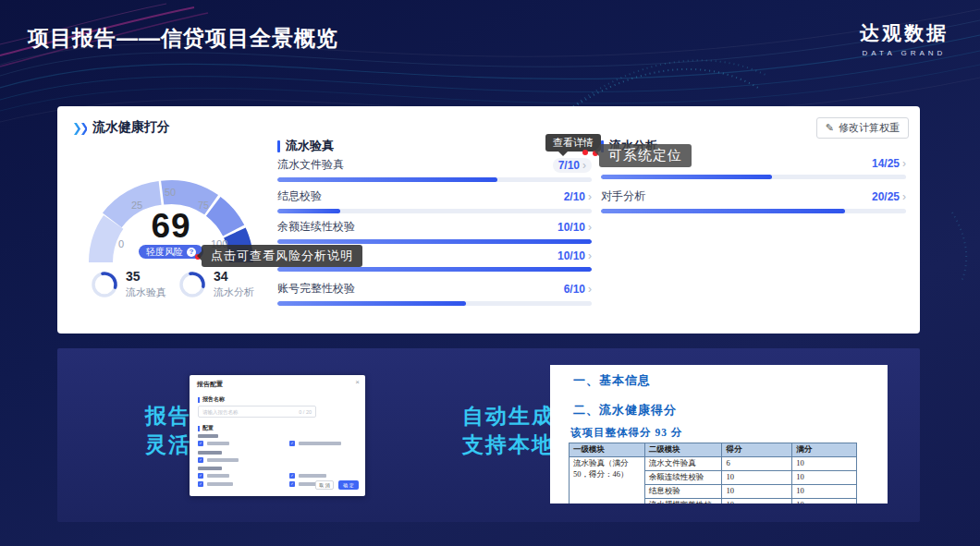 The height and width of the screenshot is (546, 980). I want to click on substat-label: 流水验真, so click(146, 292).